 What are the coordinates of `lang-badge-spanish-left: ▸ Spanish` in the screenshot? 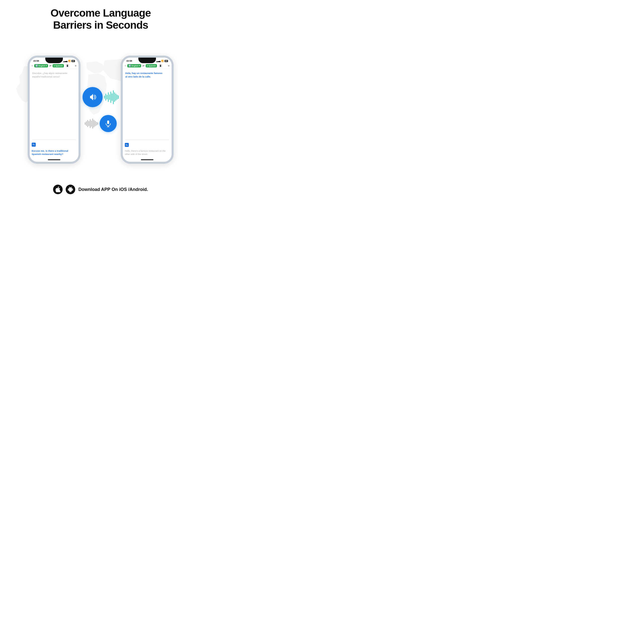 It's located at (58, 66).